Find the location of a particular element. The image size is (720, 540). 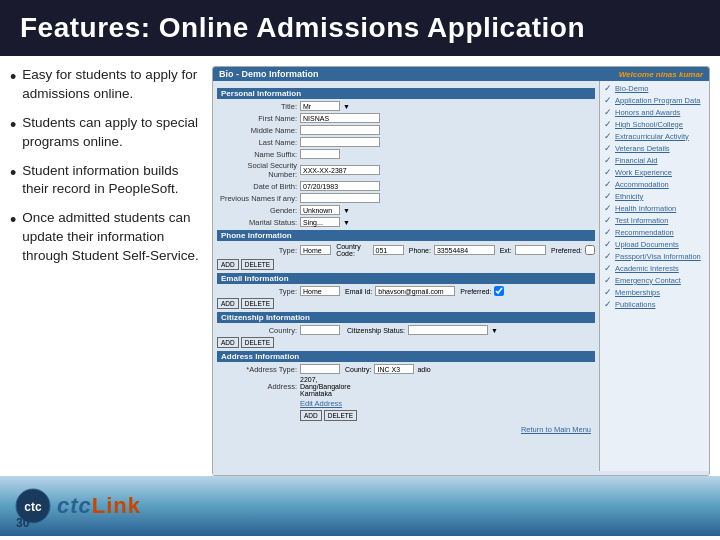

ps-field-firstname: First Name: NISNAS is located at coordinates (406, 118).